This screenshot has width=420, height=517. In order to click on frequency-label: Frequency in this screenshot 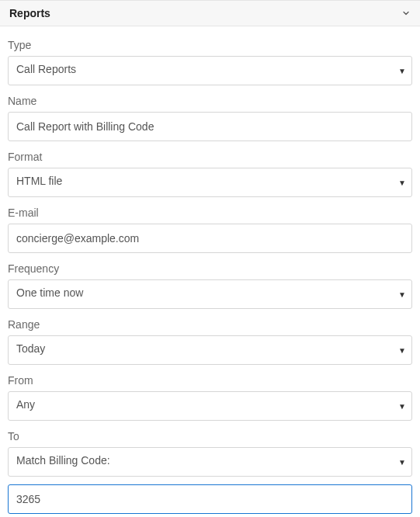, I will do `click(210, 269)`.